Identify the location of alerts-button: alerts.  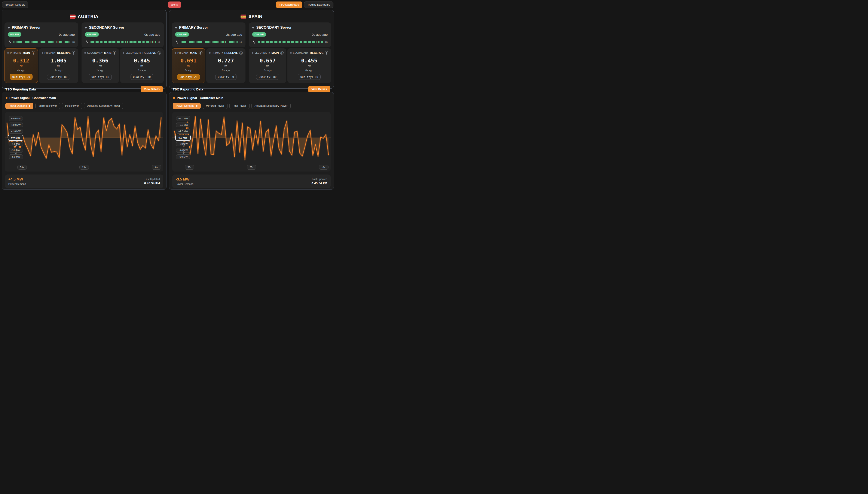
(174, 5).